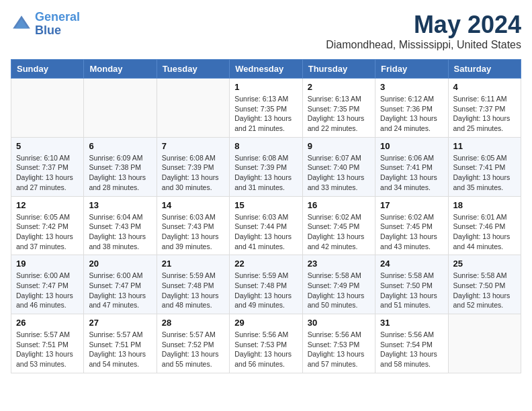  I want to click on day-info: Sunrise: 5:56 AM Sunset: 7:53 PM Dayligh…, so click(339, 349).